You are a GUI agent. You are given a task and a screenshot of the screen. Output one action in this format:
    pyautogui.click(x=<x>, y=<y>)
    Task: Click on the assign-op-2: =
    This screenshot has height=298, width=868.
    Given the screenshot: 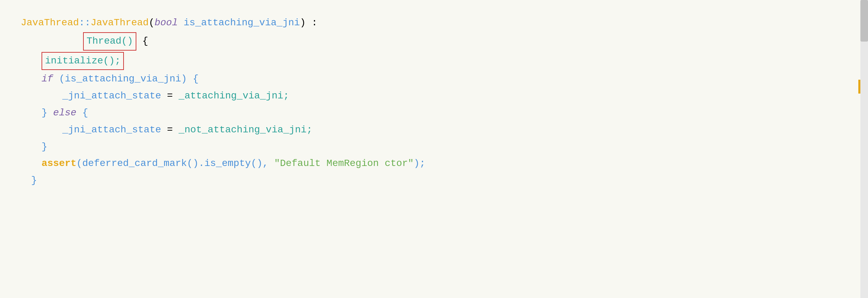 What is the action you would take?
    pyautogui.click(x=170, y=130)
    